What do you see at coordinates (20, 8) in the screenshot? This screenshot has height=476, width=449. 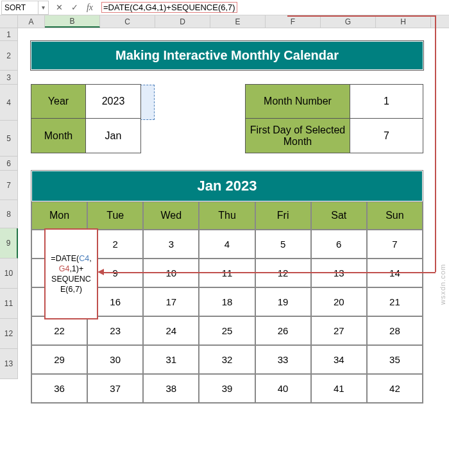 I see `name-box: SORT` at bounding box center [20, 8].